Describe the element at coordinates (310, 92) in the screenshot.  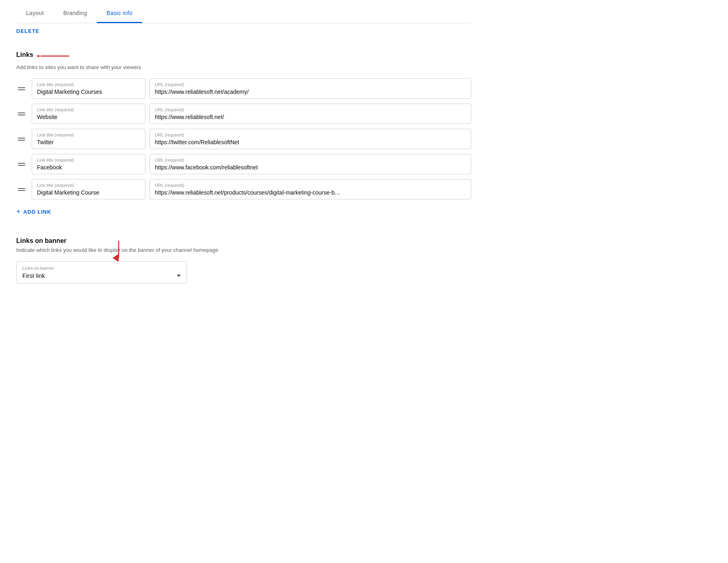
I see `link-url-value: https://www.reliablesoft.net/academy/` at that location.